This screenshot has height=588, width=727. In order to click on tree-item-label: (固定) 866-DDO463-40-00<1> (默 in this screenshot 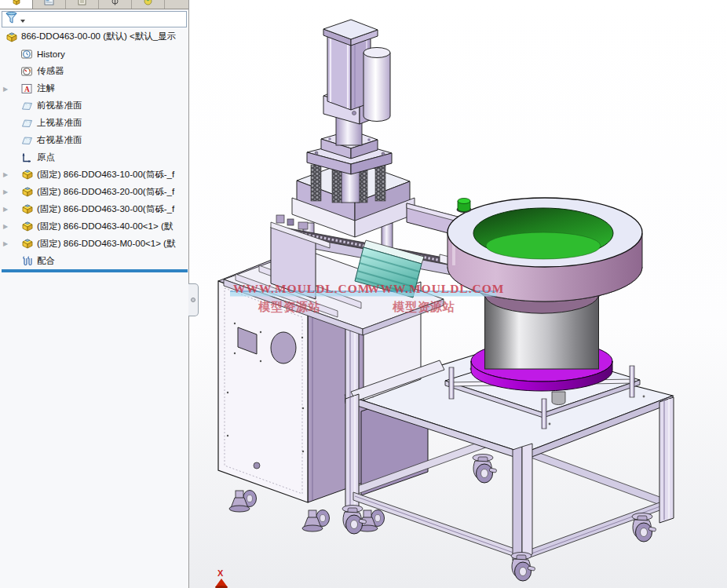, I will do `click(104, 226)`.